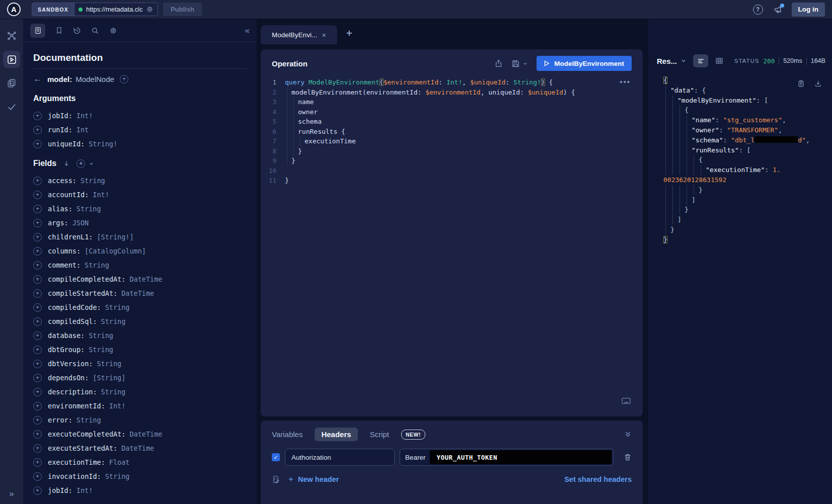 The width and height of the screenshot is (832, 504). I want to click on field-type: Float, so click(120, 462).